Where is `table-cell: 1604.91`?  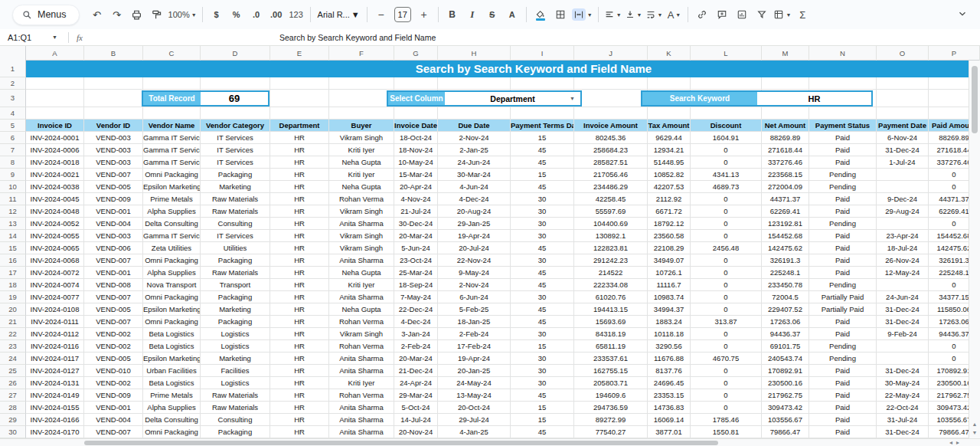
table-cell: 1604.91 is located at coordinates (726, 138).